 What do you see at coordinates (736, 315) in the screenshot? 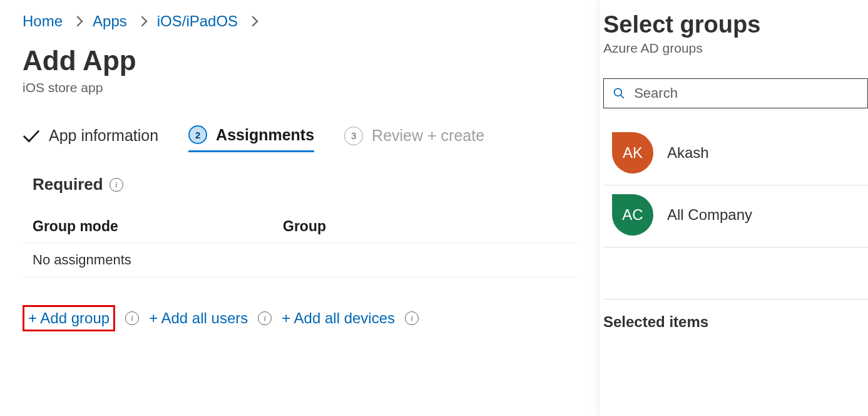
I see `selected-items-heading: Selected items` at bounding box center [736, 315].